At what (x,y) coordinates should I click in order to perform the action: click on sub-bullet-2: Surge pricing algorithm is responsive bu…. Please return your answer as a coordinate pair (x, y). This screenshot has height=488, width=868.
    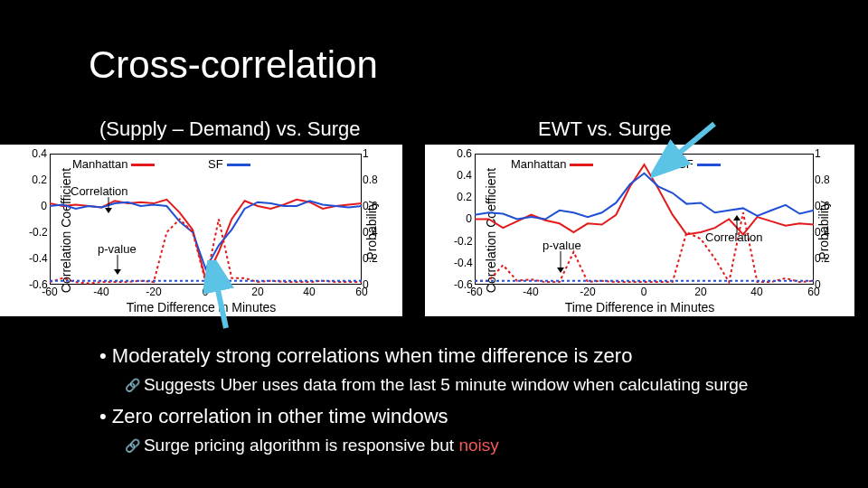
    Looking at the image, I should click on (478, 446).